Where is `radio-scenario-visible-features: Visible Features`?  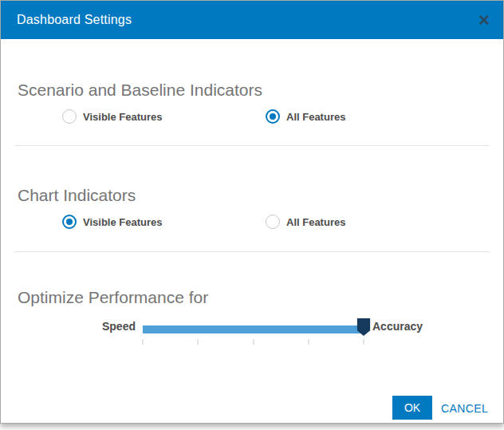 radio-scenario-visible-features: Visible Features is located at coordinates (112, 116).